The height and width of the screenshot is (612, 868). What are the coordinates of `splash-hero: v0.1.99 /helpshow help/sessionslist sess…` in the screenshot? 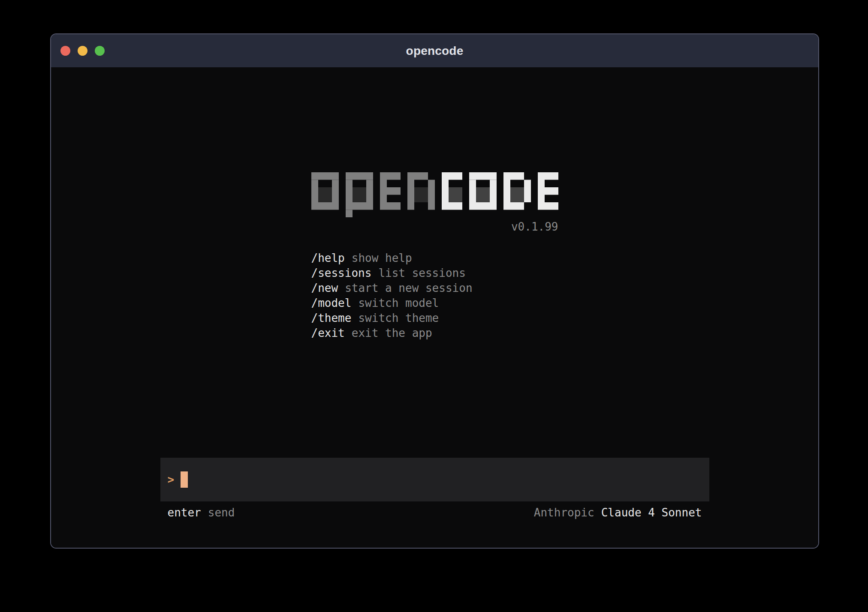 It's located at (435, 256).